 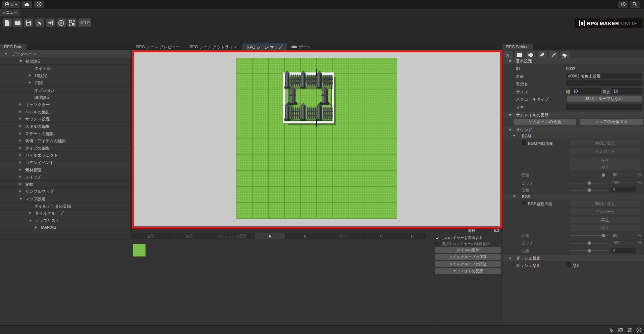 What do you see at coordinates (524, 203) in the screenshot?
I see `BGS-auto-play-checkbox` at bounding box center [524, 203].